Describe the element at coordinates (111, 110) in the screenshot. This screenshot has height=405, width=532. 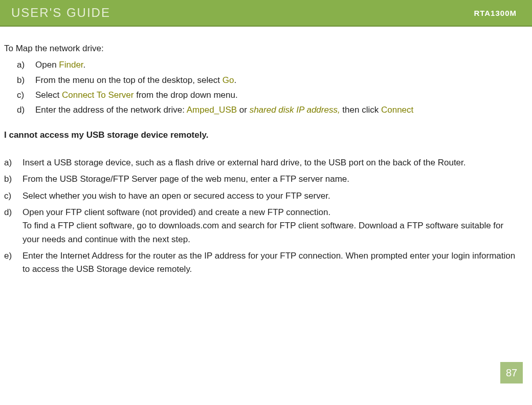
I see `text: Enter the address of the network drive:` at that location.